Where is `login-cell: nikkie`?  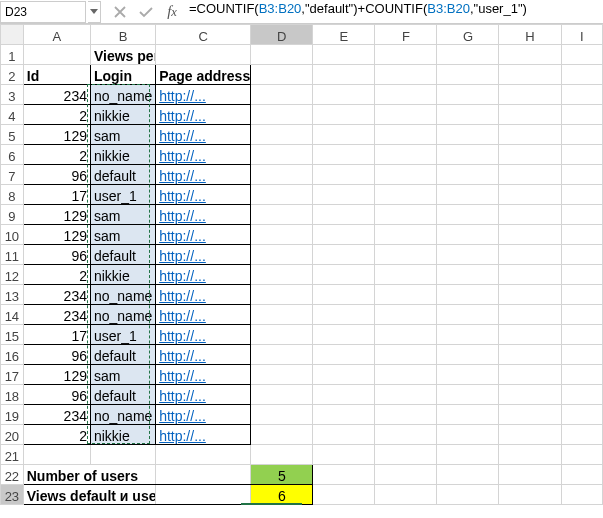 login-cell: nikkie is located at coordinates (122, 115).